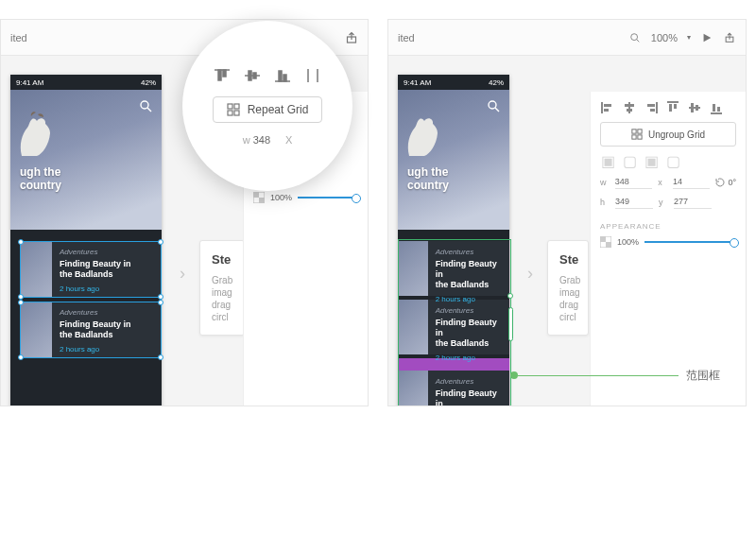  What do you see at coordinates (662, 182) in the screenshot?
I see `x-label: x` at bounding box center [662, 182].